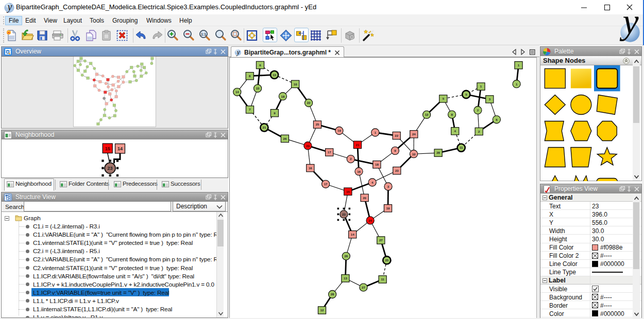 Image resolution: width=644 pixels, height=319 pixels. I want to click on svg-text: 1:1, so click(204, 34).